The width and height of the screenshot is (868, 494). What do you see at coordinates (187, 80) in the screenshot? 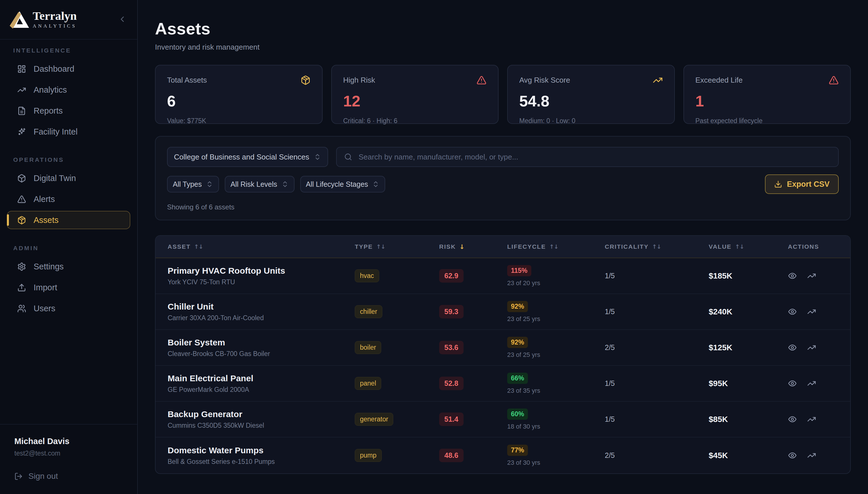
I see `stat-label: Total Assets` at bounding box center [187, 80].